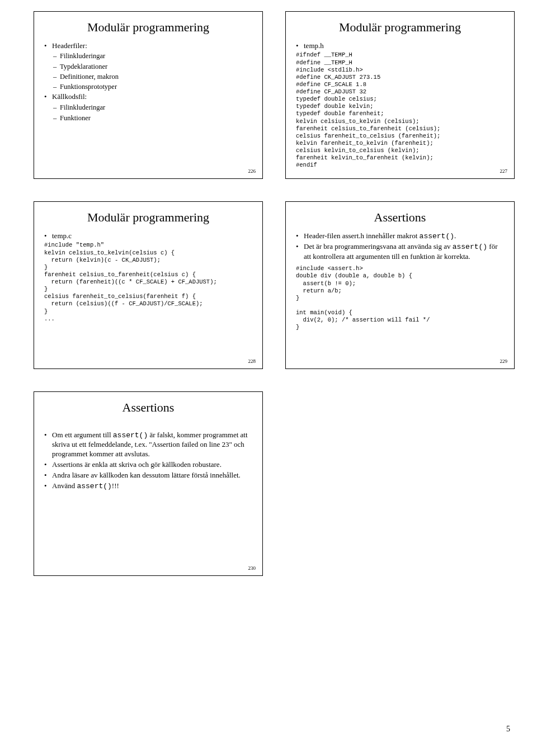  What do you see at coordinates (400, 110) in the screenshot?
I see `code-block: #ifndef __TEMP_H #define __TEMP_H #inclu…` at bounding box center [400, 110].